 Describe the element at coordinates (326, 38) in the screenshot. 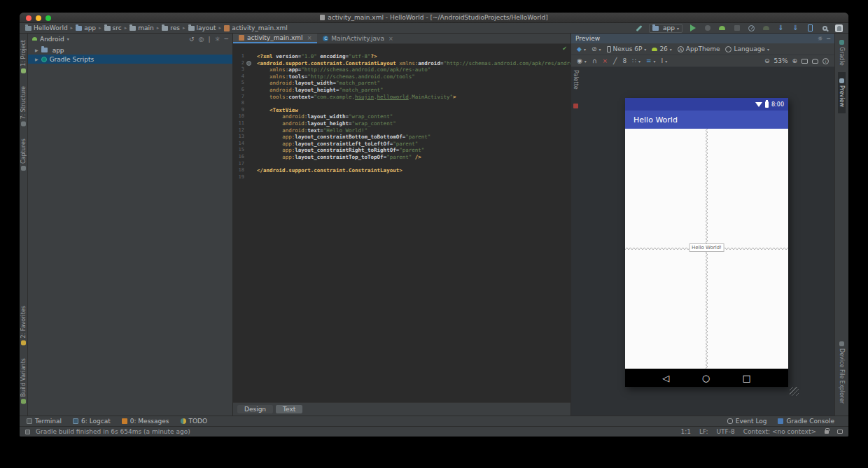

I see `class-file-icon: C` at that location.